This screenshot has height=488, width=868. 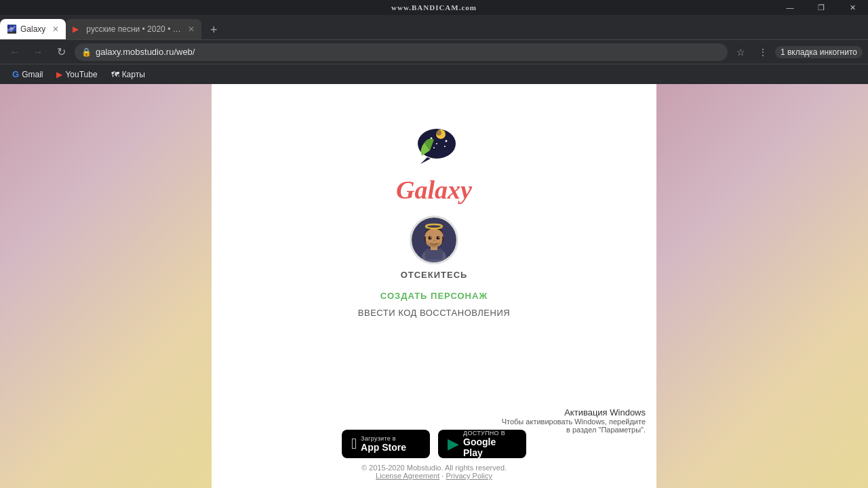 What do you see at coordinates (434, 468) in the screenshot?
I see `footer-copyright: © 2015-2020 Mobstudio. All rights reserv…` at bounding box center [434, 468].